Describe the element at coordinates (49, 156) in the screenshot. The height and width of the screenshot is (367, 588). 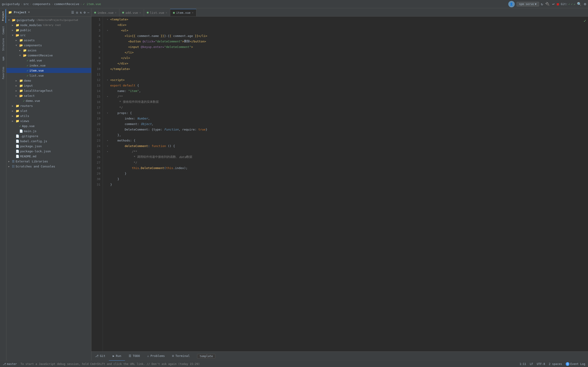
I see `tree-readme-md: 📄 README.md` at that location.